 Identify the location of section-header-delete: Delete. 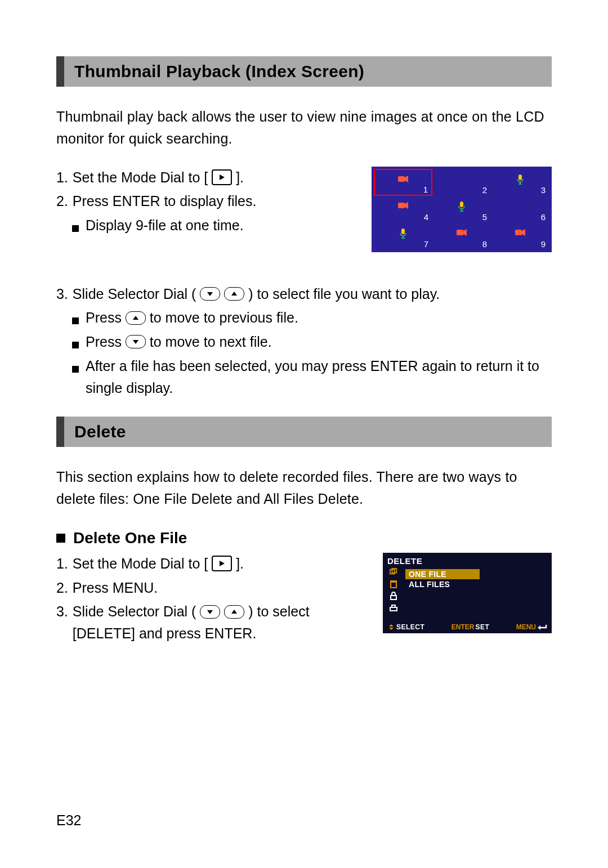
(304, 432).